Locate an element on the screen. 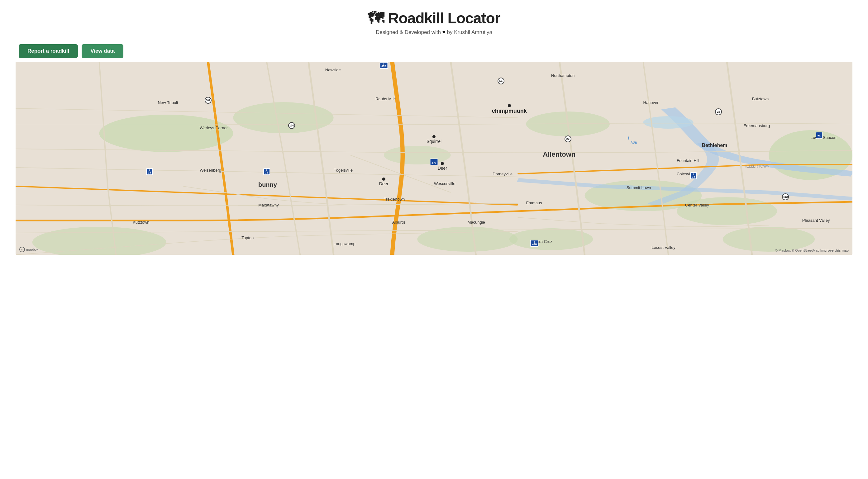 This screenshot has height=479, width=868. app-header: 🗺 Roadkill Locator Designed & Developed … is located at coordinates (434, 20).